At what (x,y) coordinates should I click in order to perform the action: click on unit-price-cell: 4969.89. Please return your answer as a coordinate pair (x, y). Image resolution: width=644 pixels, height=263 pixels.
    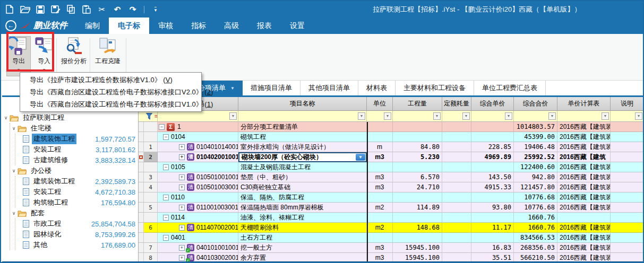
    Looking at the image, I should click on (493, 157).